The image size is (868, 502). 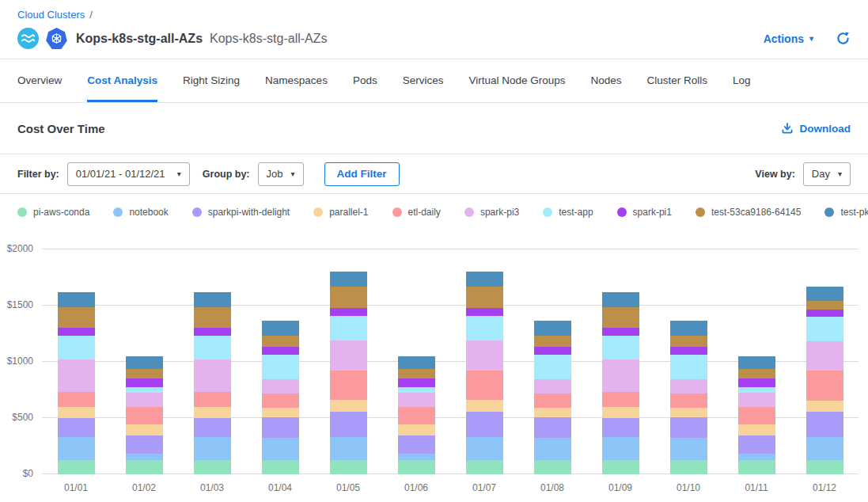 What do you see at coordinates (366, 81) in the screenshot?
I see `tab-pods: Pods` at bounding box center [366, 81].